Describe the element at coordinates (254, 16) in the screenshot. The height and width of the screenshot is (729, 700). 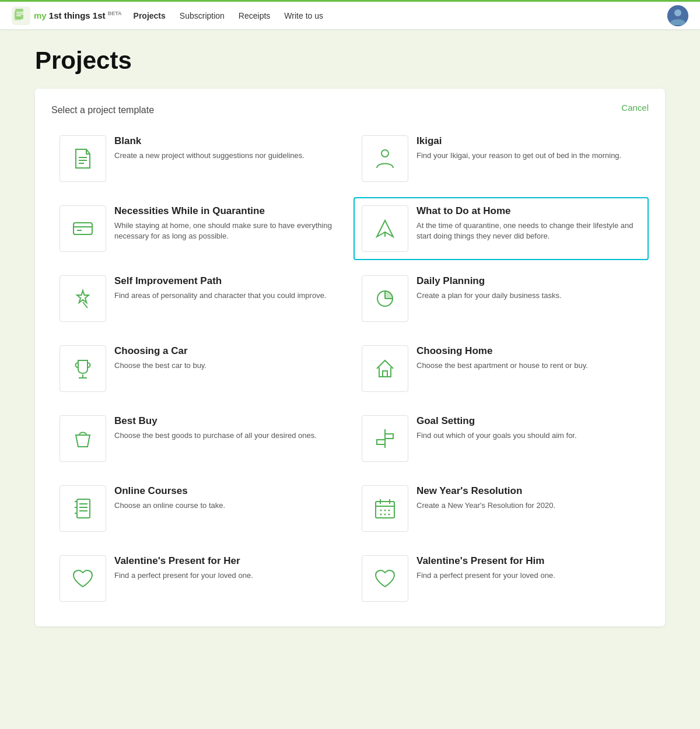
I see `nav-receipts: Receipts` at that location.